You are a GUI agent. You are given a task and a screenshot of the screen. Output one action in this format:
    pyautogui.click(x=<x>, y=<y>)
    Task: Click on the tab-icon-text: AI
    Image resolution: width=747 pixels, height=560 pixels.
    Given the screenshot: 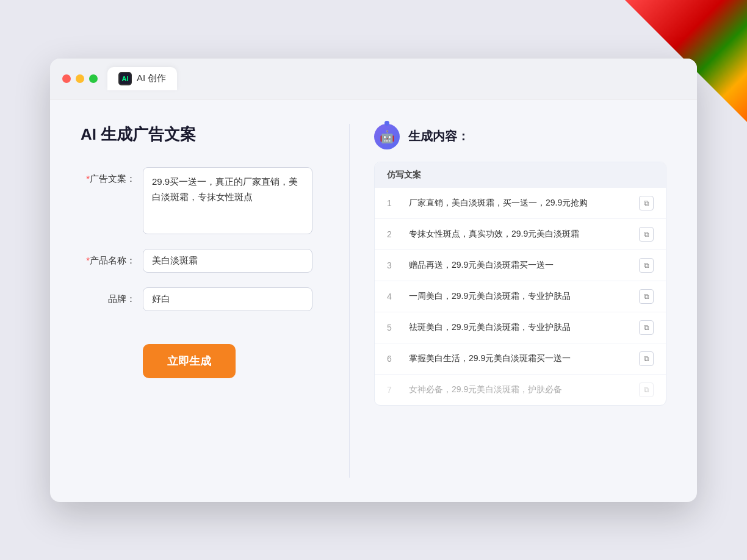 What is the action you would take?
    pyautogui.click(x=126, y=79)
    